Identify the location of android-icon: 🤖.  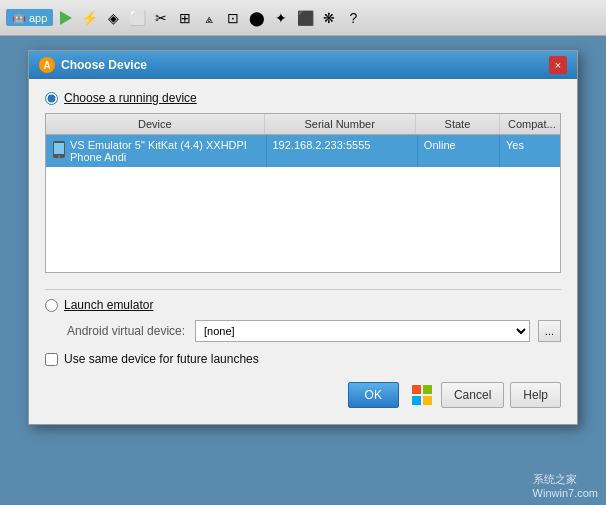
(19, 18).